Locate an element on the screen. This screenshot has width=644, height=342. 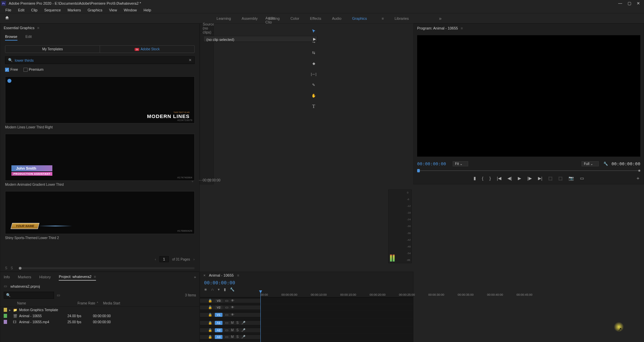
project-row: ▸ 📁 Motion Graphics Template is located at coordinates (100, 310).